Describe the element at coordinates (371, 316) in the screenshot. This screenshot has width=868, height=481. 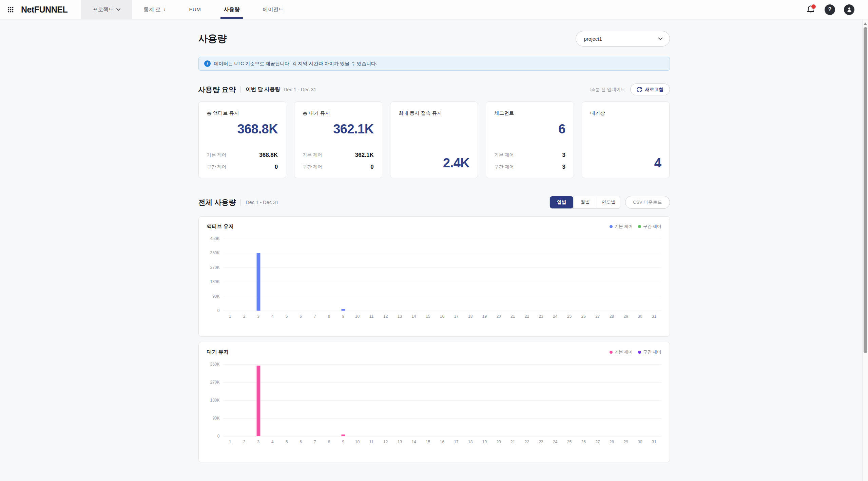
I see `x-tick-label: 11` at that location.